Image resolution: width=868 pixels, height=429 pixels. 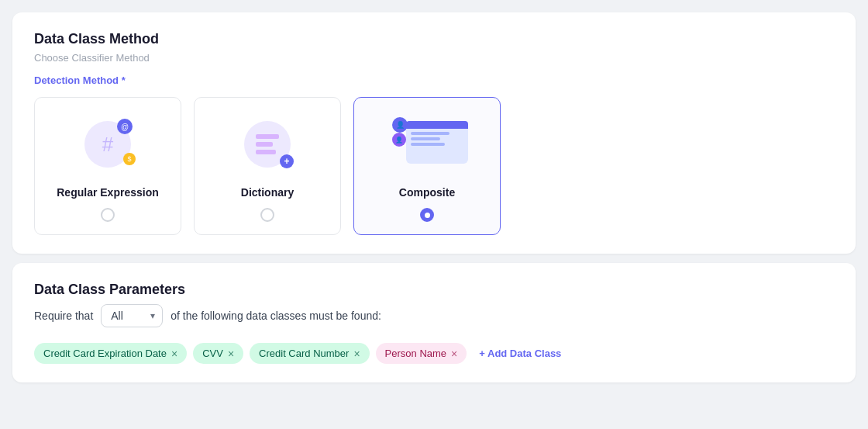 What do you see at coordinates (434, 354) in the screenshot?
I see `tags-row: Credit Card Expiration Date × CVV × Cred…` at bounding box center [434, 354].